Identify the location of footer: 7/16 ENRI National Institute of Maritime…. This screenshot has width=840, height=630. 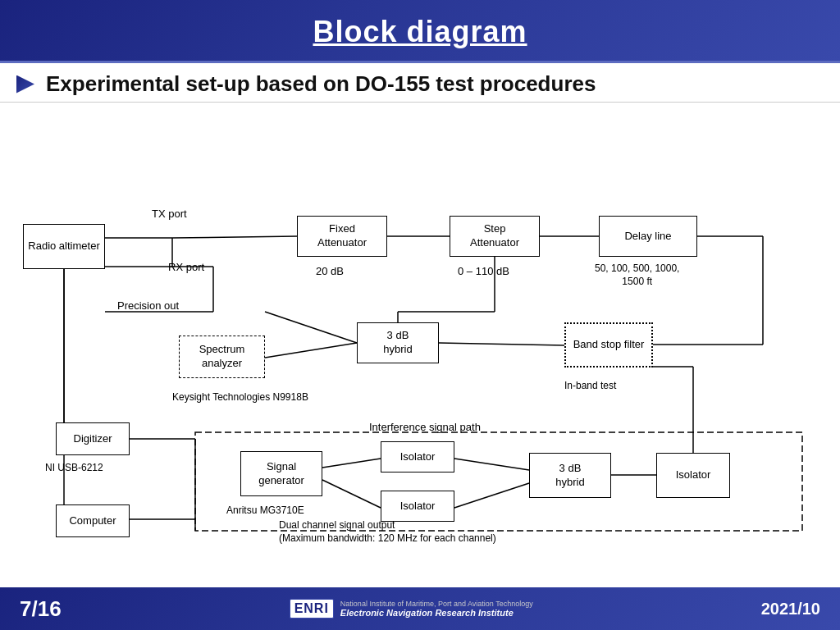
(420, 609).